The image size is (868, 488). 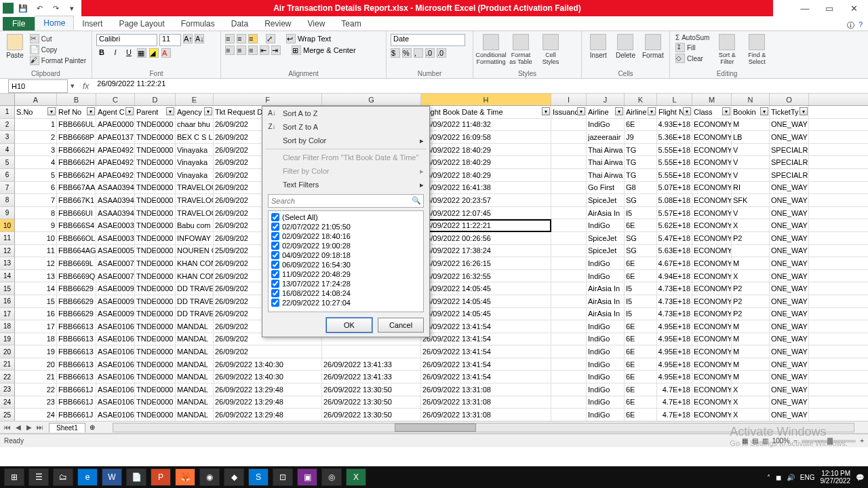 What do you see at coordinates (23, 8) in the screenshot?
I see `save-icon: 💾` at bounding box center [23, 8].